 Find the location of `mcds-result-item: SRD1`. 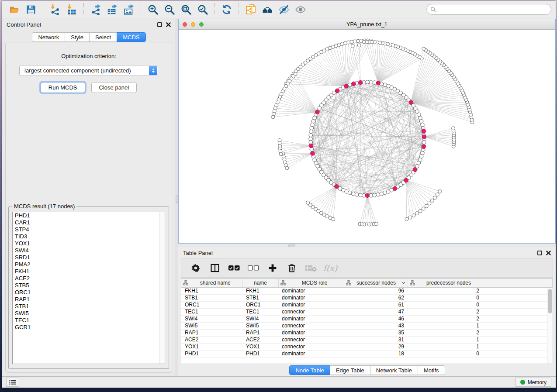

mcds-result-item: SRD1 is located at coordinates (89, 258).